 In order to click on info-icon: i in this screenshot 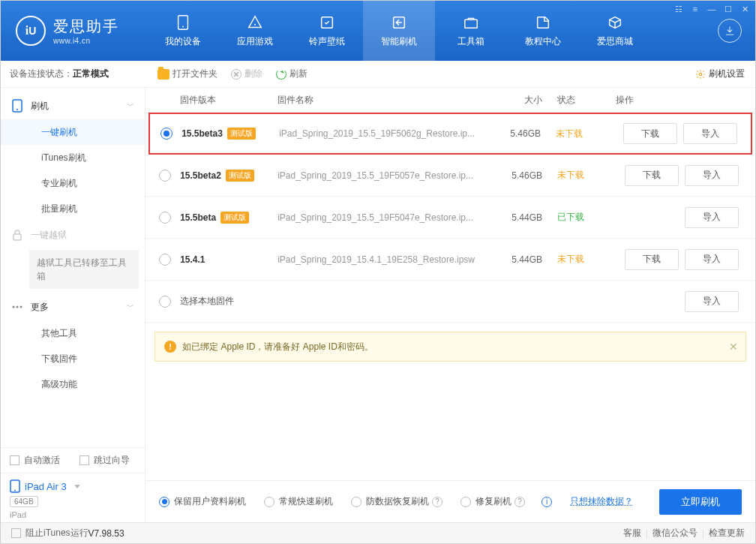, I will do `click(547, 502)`.